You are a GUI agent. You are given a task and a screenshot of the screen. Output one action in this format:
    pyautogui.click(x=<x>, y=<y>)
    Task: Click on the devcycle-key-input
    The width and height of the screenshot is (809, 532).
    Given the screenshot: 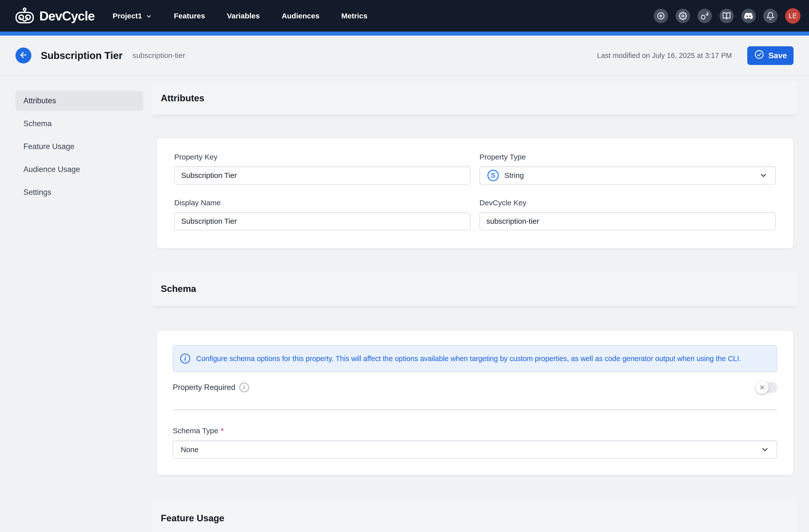 What is the action you would take?
    pyautogui.click(x=627, y=221)
    